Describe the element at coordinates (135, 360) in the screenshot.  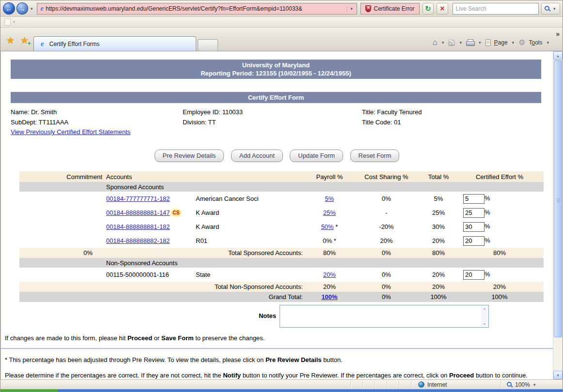
I see `footnote-text: * This percentage has been adjusted thro…` at that location.